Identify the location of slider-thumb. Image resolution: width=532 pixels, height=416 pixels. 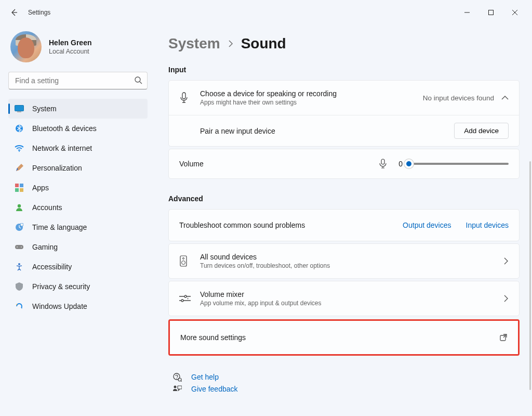
(409, 164).